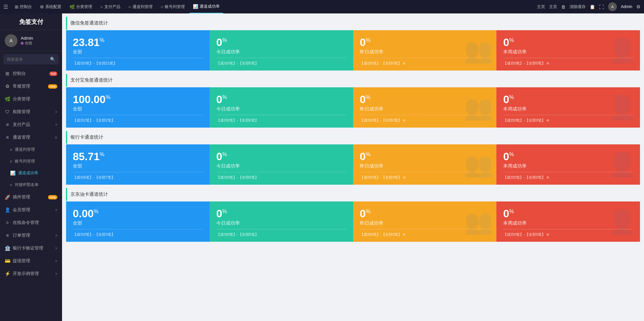 This screenshot has height=321, width=644. I want to click on bank-week-footer: 【成功0笔】-【全部0笔】 ⊕, so click(568, 176).